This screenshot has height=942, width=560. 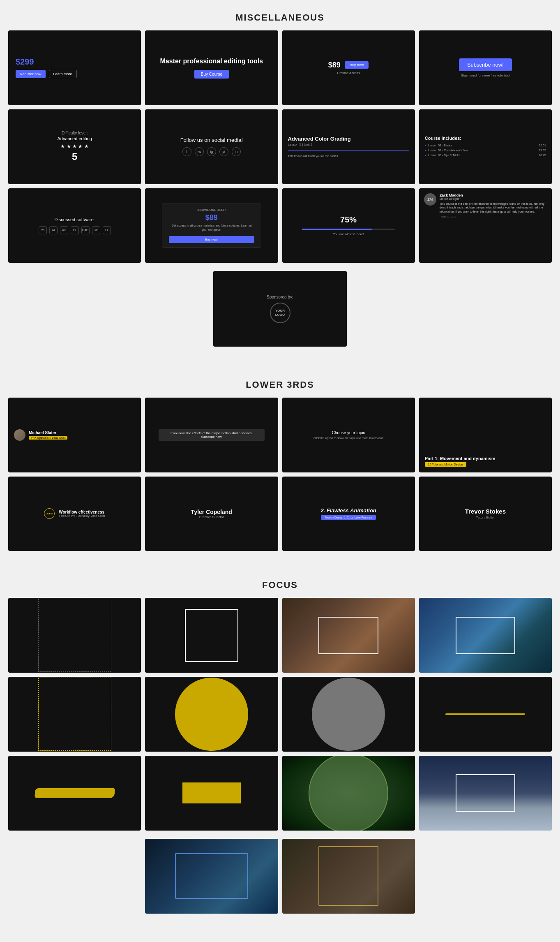 I want to click on part-badge: 10 Tutorials: Motion Design, so click(x=445, y=465).